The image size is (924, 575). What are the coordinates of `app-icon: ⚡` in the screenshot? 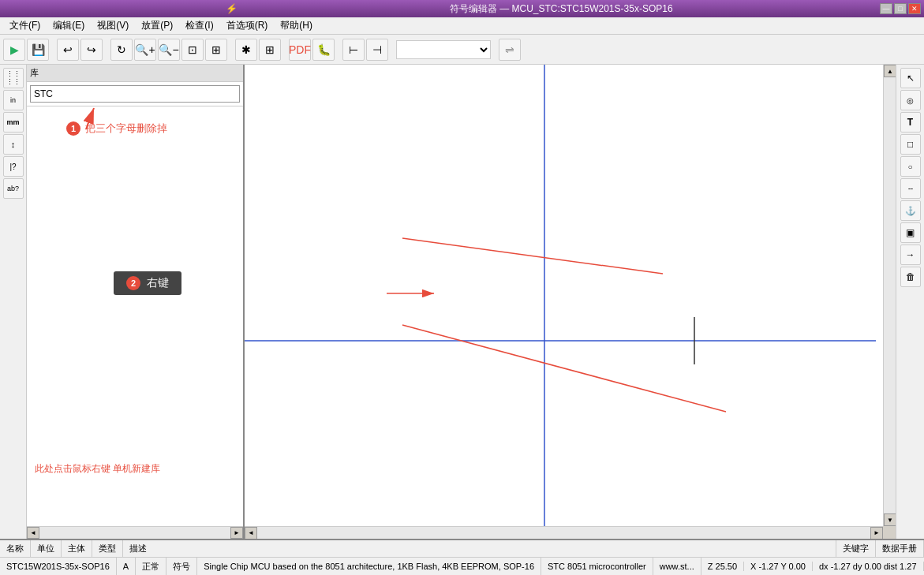 It's located at (232, 9).